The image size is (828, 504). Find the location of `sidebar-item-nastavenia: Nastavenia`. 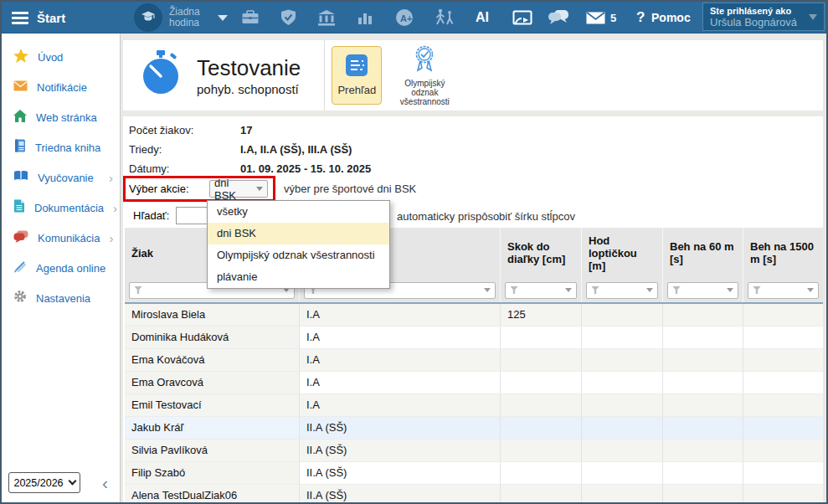

sidebar-item-nastavenia: Nastavenia is located at coordinates (60, 298).